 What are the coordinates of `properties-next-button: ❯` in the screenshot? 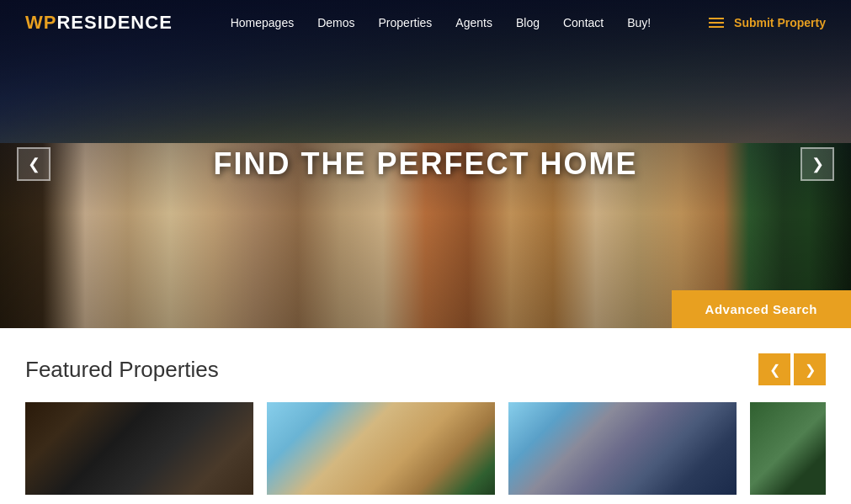 It's located at (810, 369).